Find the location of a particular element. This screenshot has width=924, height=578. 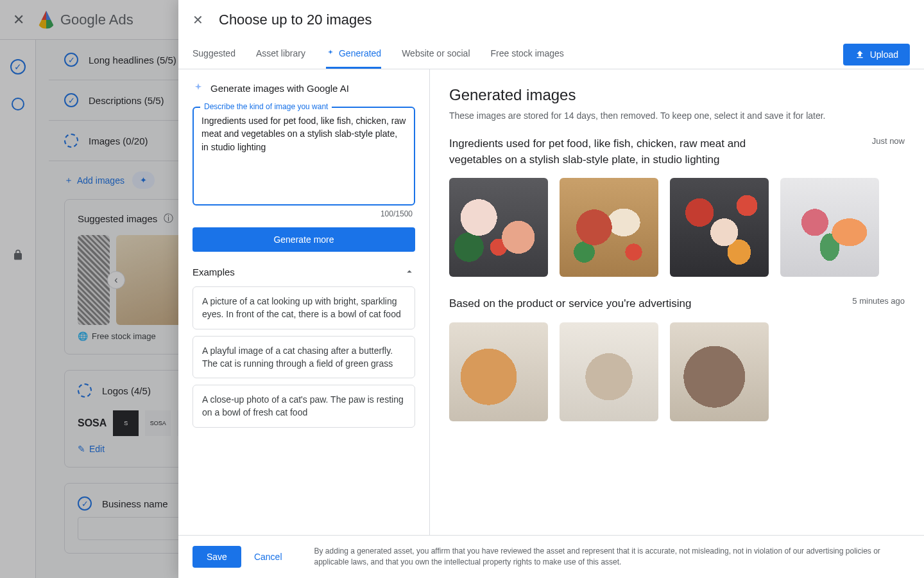

tab-generated: Generated is located at coordinates (354, 54).